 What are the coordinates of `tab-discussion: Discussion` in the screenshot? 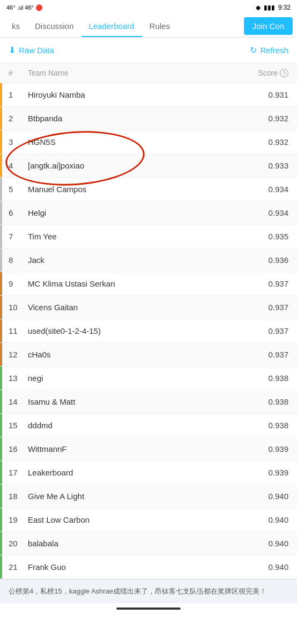 It's located at (55, 26).